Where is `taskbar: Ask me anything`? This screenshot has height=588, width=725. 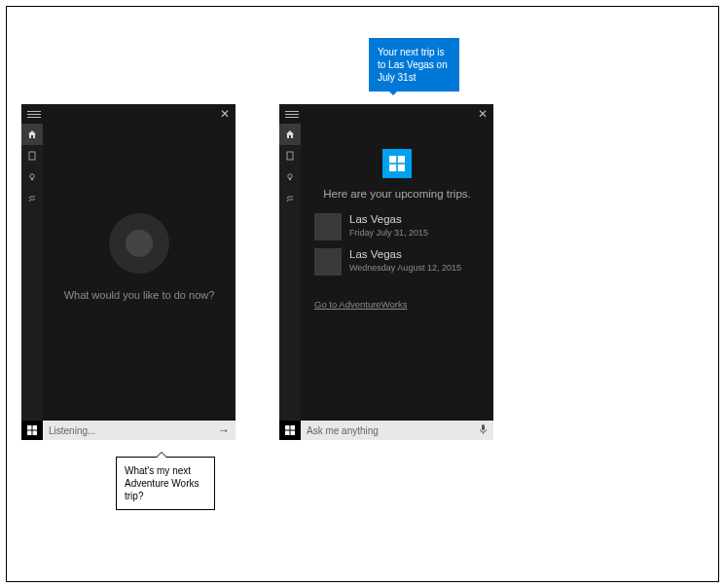 taskbar: Ask me anything is located at coordinates (386, 430).